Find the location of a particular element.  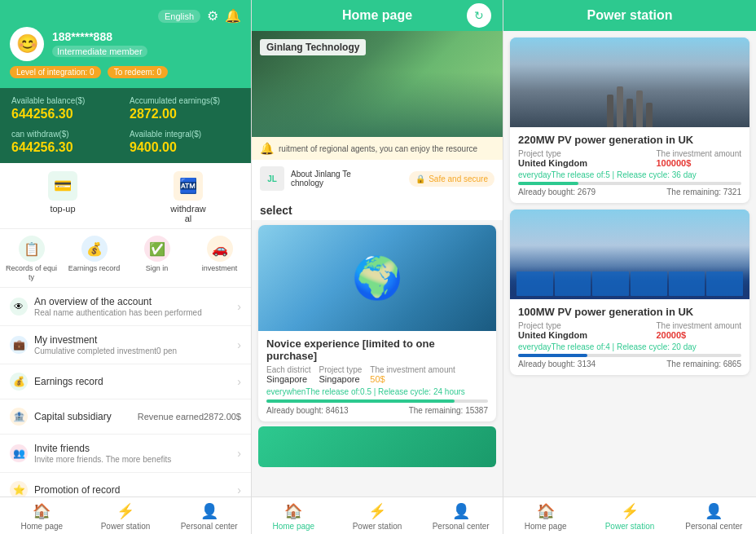

nav-personal-middle: 👤 Personal center is located at coordinates (461, 517).